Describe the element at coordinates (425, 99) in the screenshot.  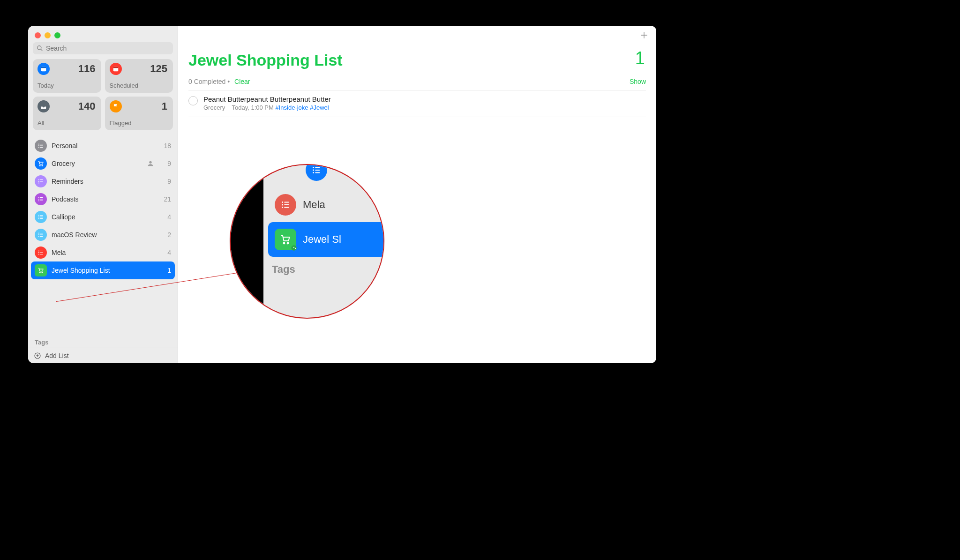
I see `reminder-title: Peanut Butterpeanut Butterpeanut Butter` at that location.